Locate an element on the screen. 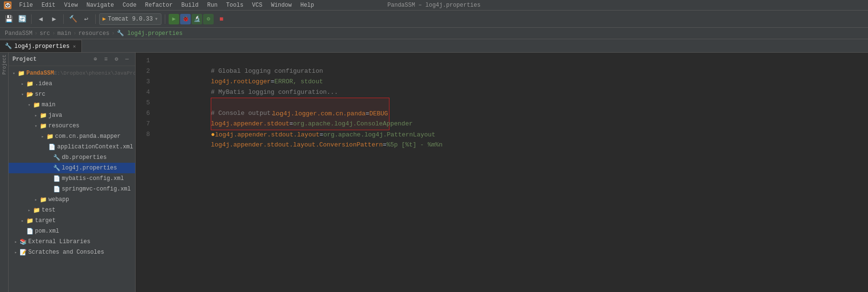  menu-refactor: Refactor is located at coordinates (159, 5).